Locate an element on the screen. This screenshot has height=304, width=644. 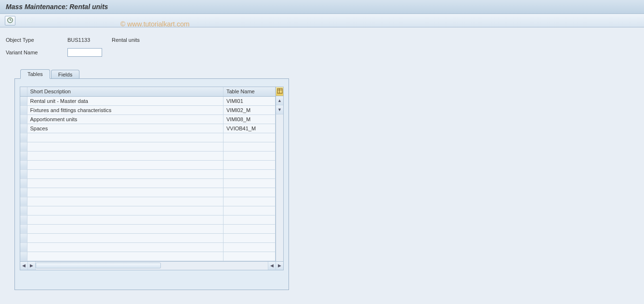
grid-header-row: Short Description Table Name is located at coordinates (148, 91).